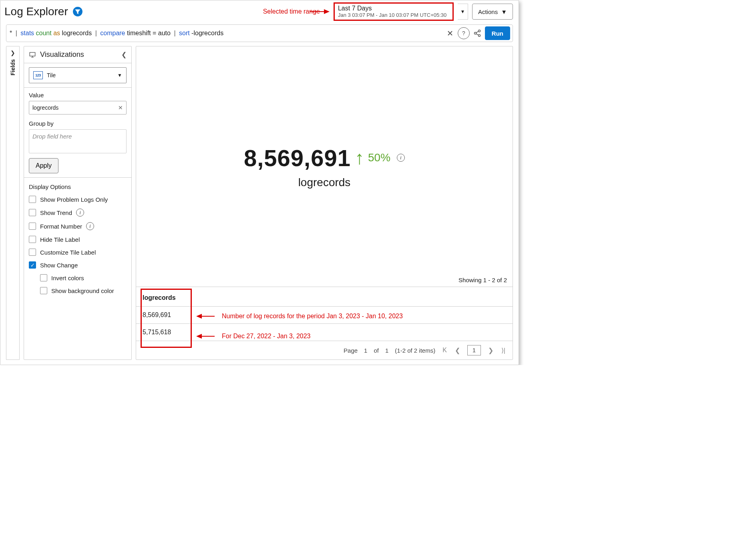 Image resolution: width=756 pixels, height=536 pixels. What do you see at coordinates (51, 75) in the screenshot?
I see `viz-type-value: Tile` at bounding box center [51, 75].